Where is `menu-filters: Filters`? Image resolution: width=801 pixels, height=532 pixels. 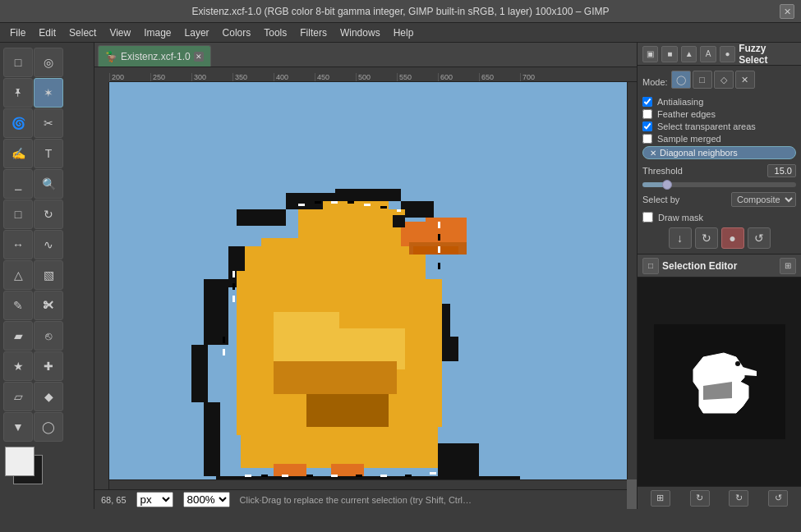 menu-filters: Filters is located at coordinates (314, 33).